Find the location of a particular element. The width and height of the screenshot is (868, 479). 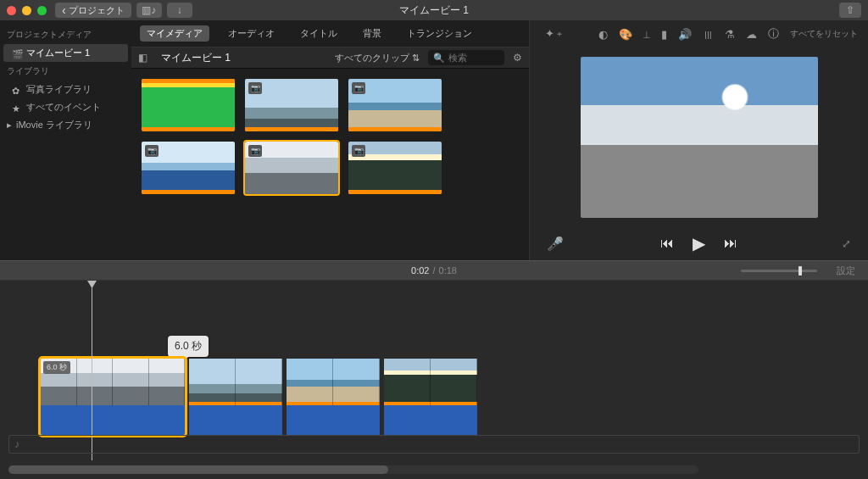

tab-titles: タイトル is located at coordinates (319, 34).